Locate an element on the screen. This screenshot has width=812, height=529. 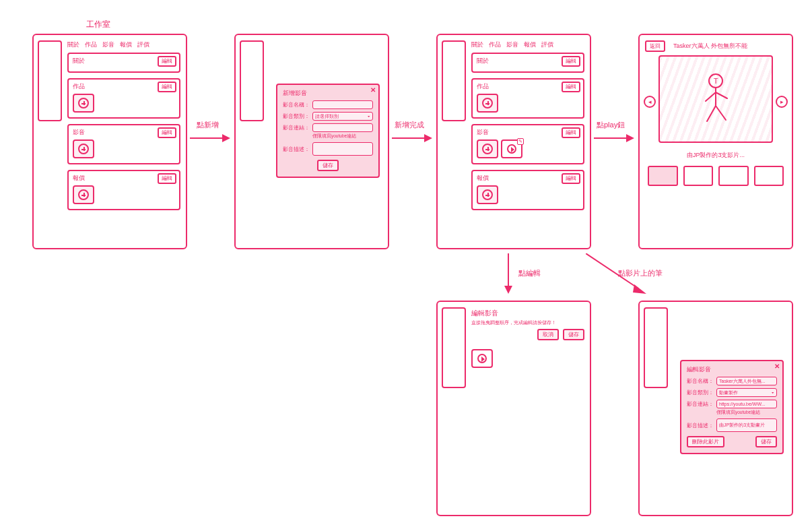
modal-edit-title: 編輯影音 is located at coordinates (732, 369).